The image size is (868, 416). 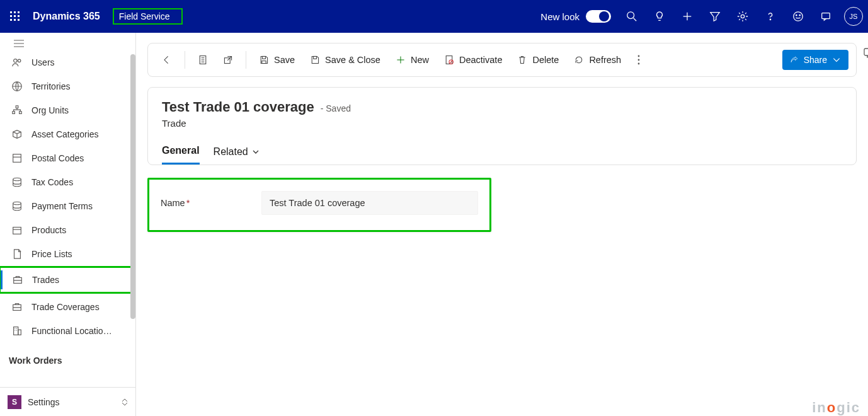 I want to click on chevron-down-icon, so click(x=837, y=60).